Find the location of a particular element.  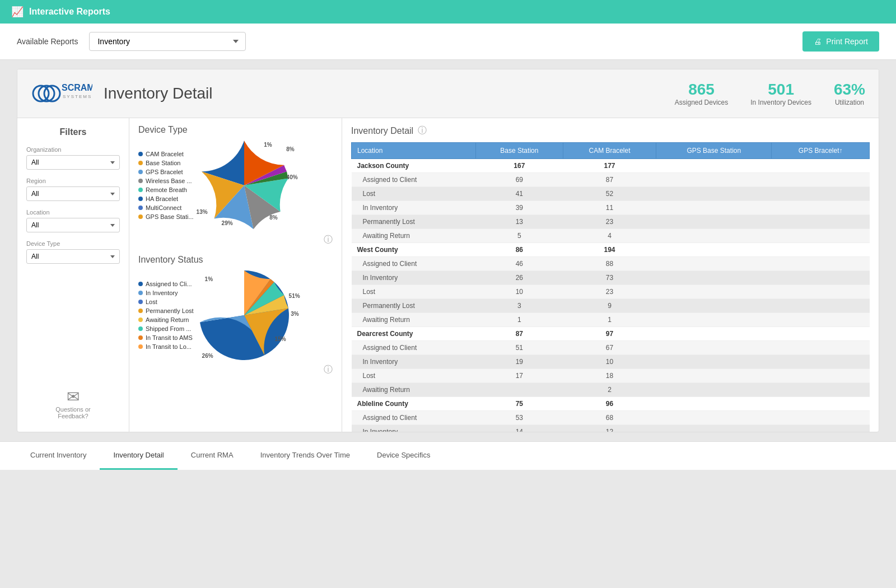

data-panel-title: Inventory Detail is located at coordinates (382, 131).